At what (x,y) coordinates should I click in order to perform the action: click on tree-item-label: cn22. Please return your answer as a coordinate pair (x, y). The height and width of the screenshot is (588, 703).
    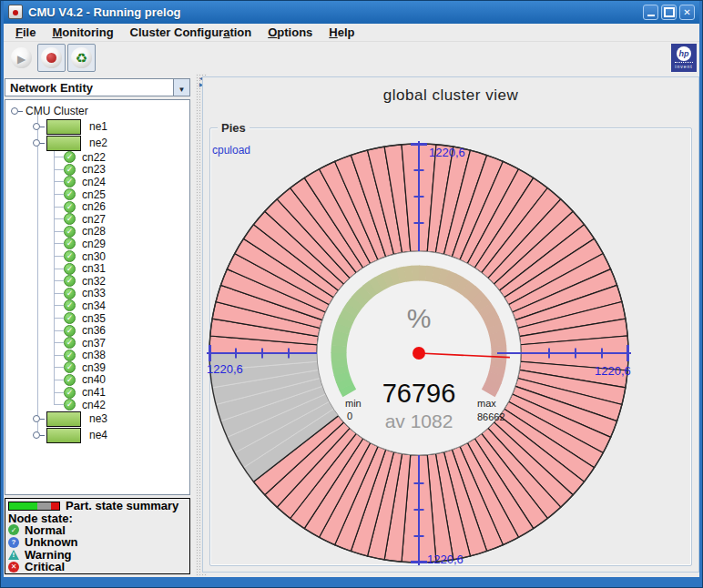
    Looking at the image, I should click on (94, 157).